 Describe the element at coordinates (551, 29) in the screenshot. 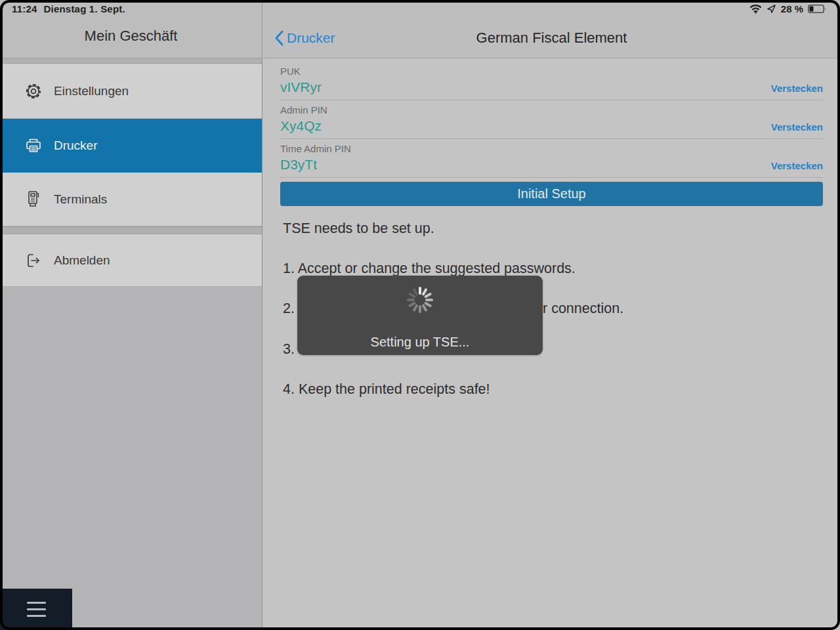

I see `main-header: 28 % Drucker German Fiscal Eleme` at that location.